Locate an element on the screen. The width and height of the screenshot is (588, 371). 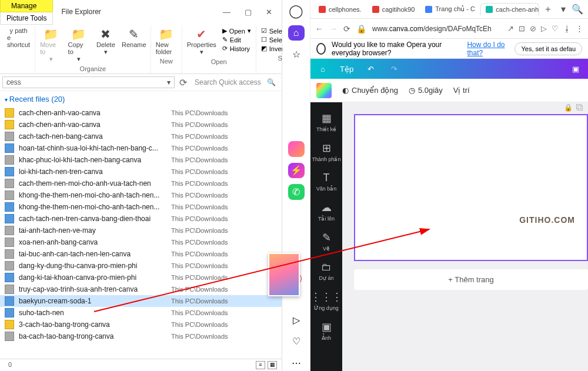
canva-side-item: ⋮⋮⋮Ứng dụng is located at coordinates (326, 301).